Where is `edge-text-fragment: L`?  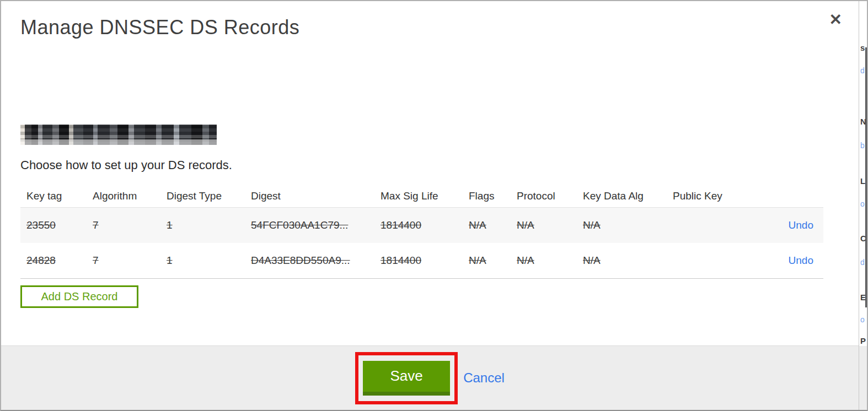
edge-text-fragment: L is located at coordinates (862, 181).